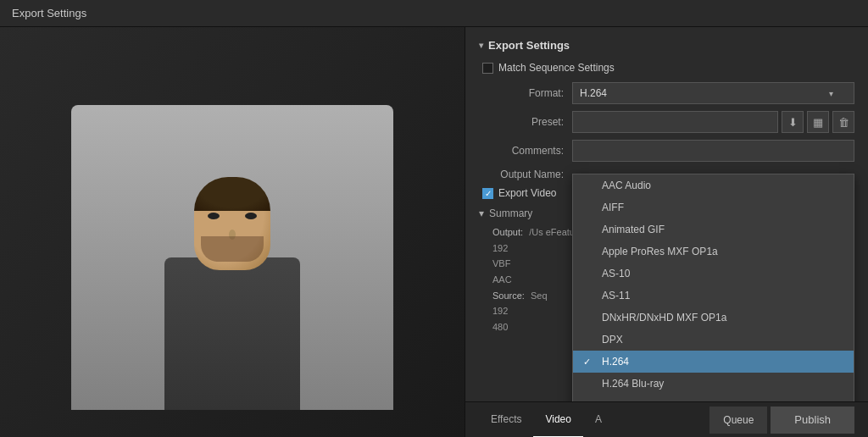 This screenshot has height=437, width=868. I want to click on dropdown-item: HEVC (H.265), so click(714, 398).